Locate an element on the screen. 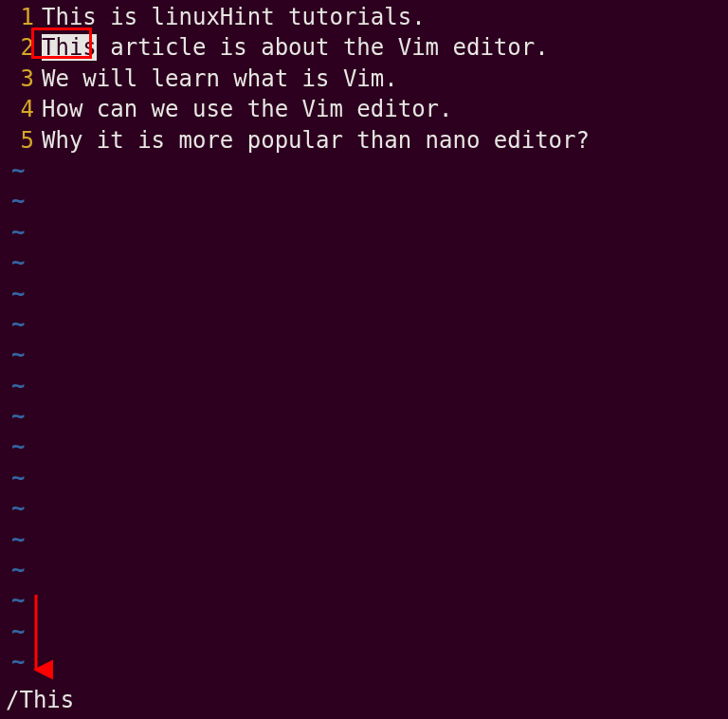 This screenshot has width=728, height=719. line-number: 1 is located at coordinates (20, 17).